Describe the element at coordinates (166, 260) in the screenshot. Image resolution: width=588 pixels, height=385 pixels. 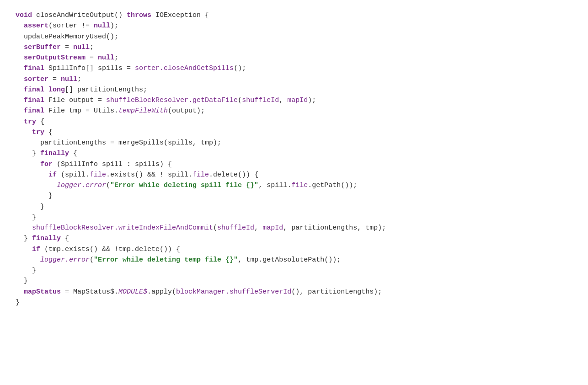
I see `code-token: "Error while deleting temp file {}"` at that location.